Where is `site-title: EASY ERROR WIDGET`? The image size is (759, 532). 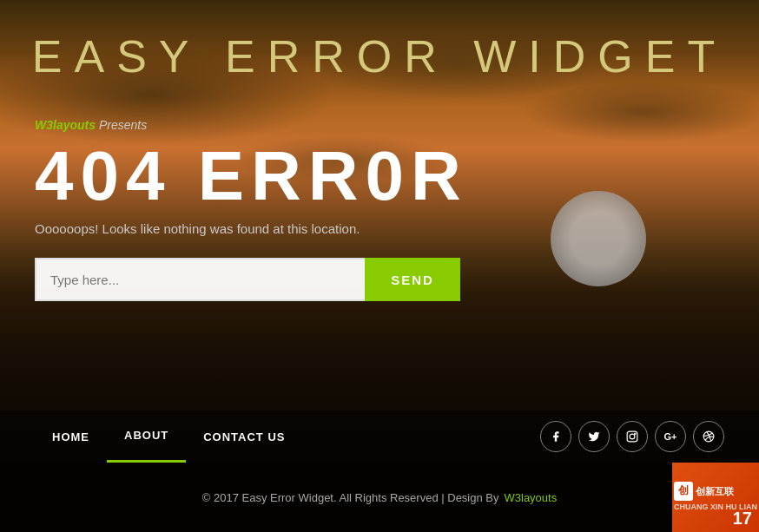 site-title: EASY ERROR WIDGET is located at coordinates (380, 56).